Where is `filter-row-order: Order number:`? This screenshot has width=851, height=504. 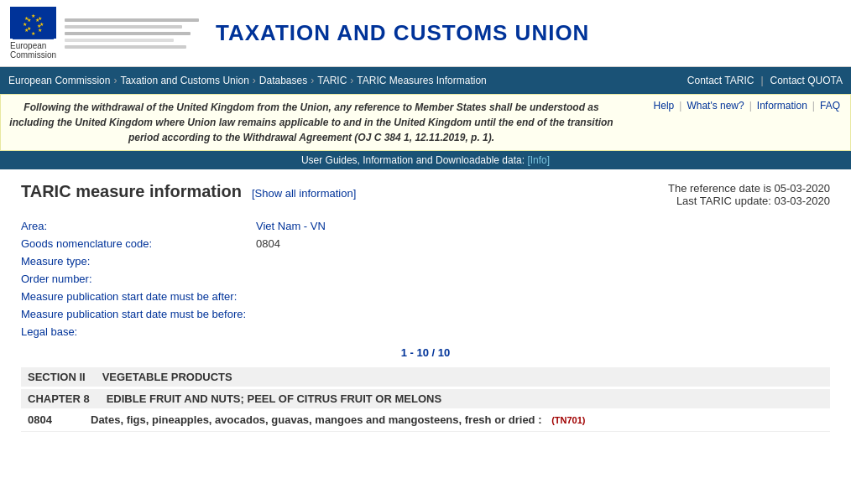
filter-row-order: Order number: is located at coordinates (426, 278).